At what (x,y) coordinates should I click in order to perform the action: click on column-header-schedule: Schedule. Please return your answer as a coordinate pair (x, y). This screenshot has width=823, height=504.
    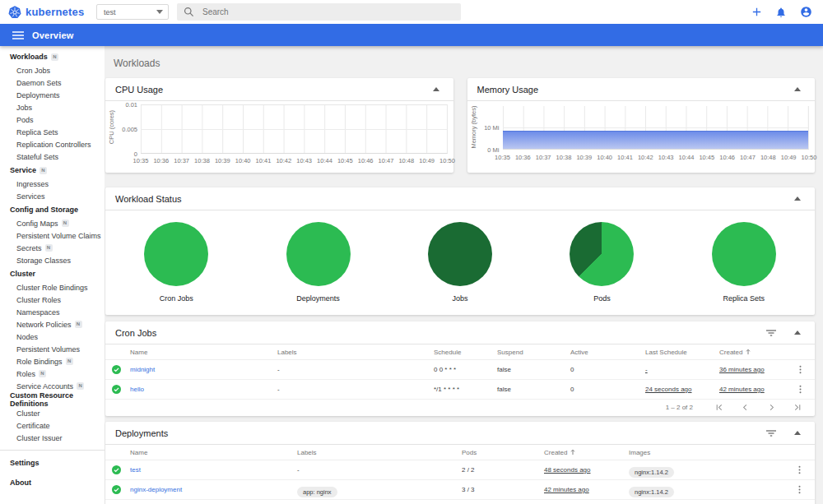
    Looking at the image, I should click on (466, 352).